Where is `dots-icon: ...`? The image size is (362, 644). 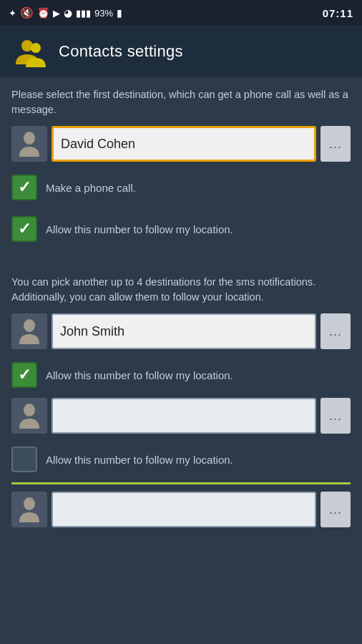 dots-icon: ... is located at coordinates (336, 145).